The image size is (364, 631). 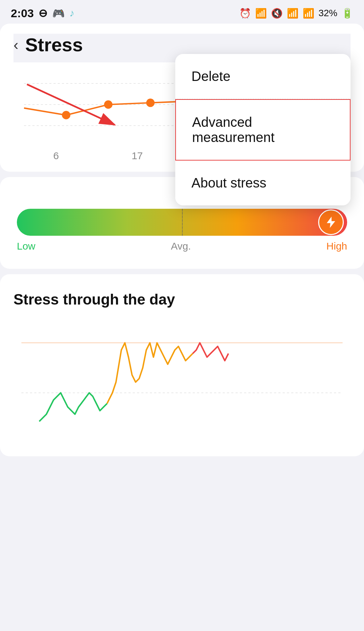 What do you see at coordinates (182, 12) in the screenshot?
I see `status-bar: 2:03 ⊖ 🎮 ♪ ⏰ 📶 🔇 📶 📶 32% 🔋` at bounding box center [182, 12].